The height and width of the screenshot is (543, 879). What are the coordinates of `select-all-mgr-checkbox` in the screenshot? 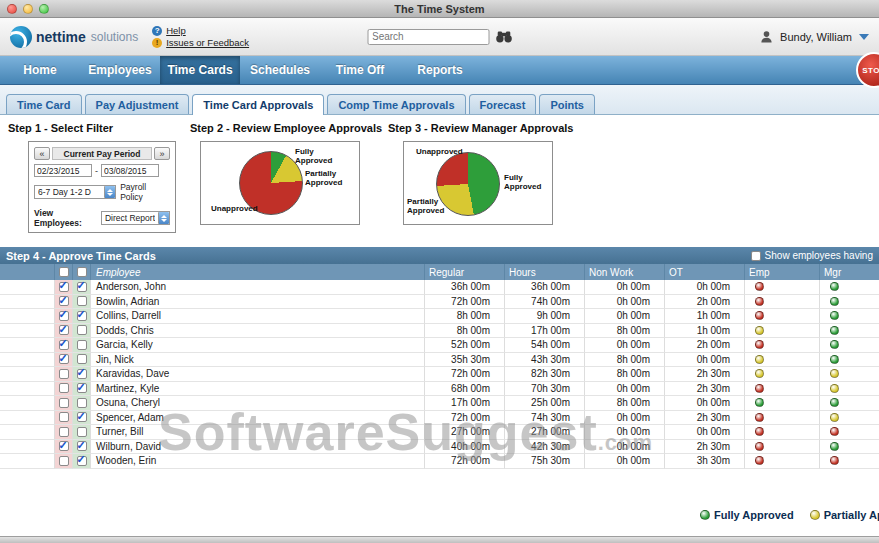 It's located at (82, 272).